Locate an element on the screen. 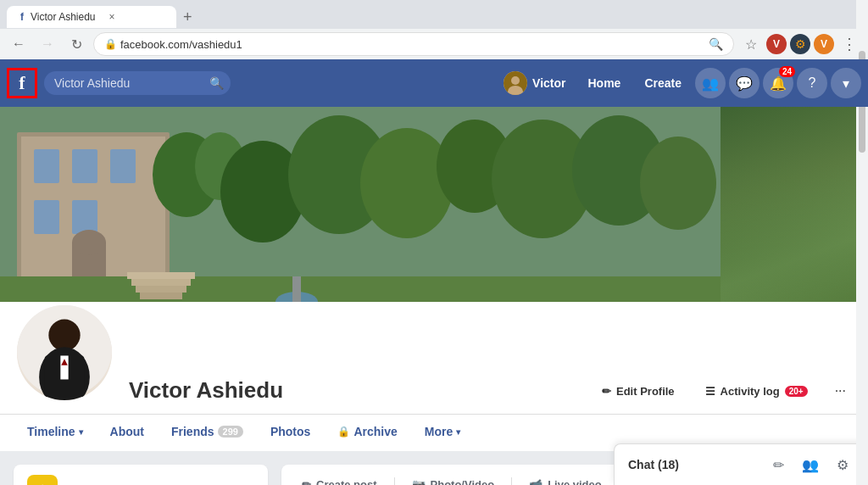 This screenshot has width=868, height=485. profile-display-name: Victor Ashiedu is located at coordinates (359, 390).